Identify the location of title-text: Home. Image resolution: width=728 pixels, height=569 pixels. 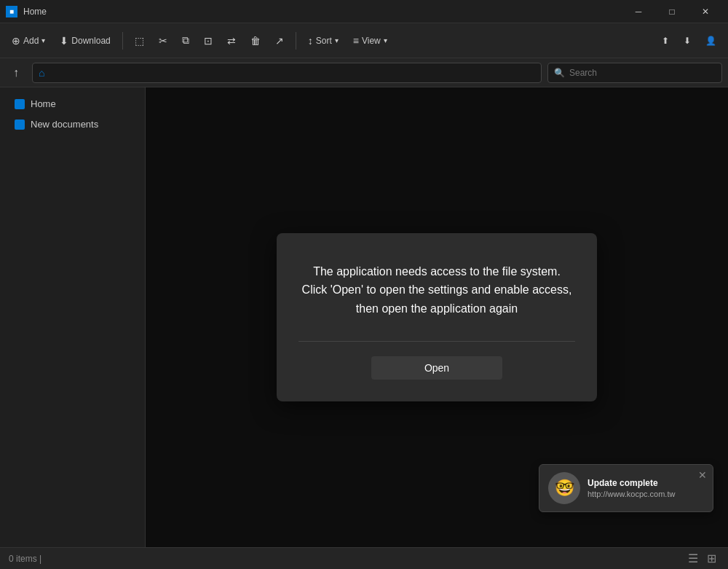
(35, 12).